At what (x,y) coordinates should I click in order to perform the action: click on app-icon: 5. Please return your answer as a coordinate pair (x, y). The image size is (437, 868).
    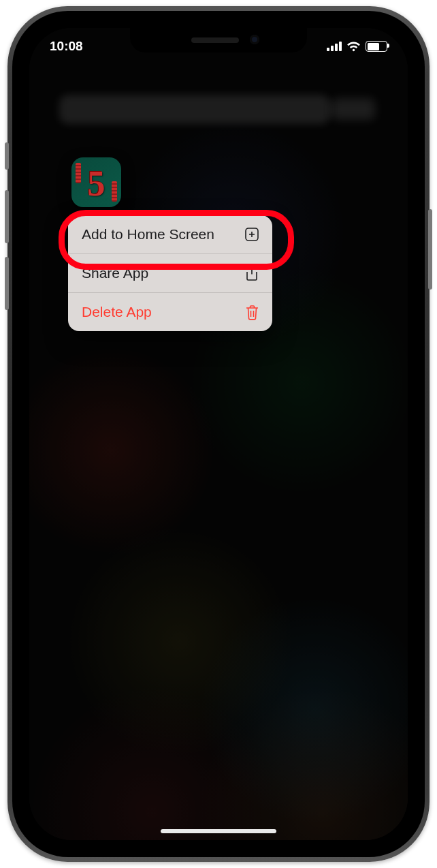
    Looking at the image, I should click on (97, 183).